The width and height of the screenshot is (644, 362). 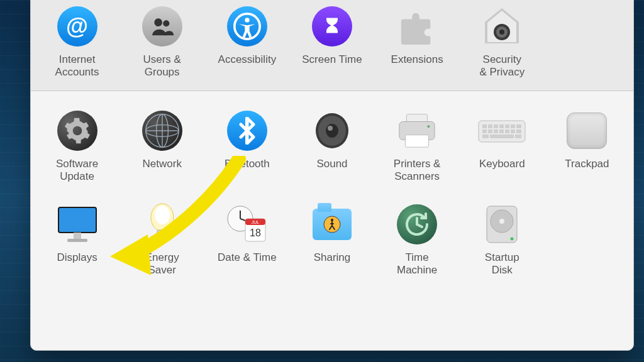 What do you see at coordinates (162, 146) in the screenshot?
I see `pref-network: Network` at bounding box center [162, 146].